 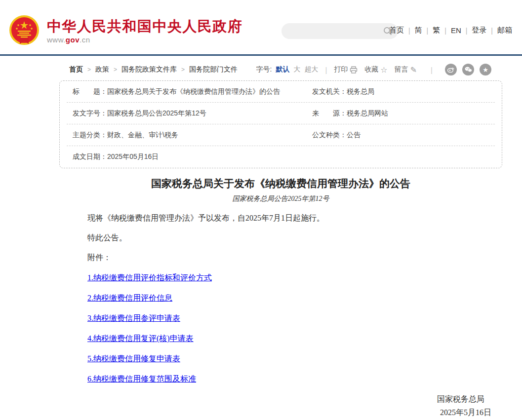 I want to click on meta-label: 标 题：, so click(x=90, y=92).